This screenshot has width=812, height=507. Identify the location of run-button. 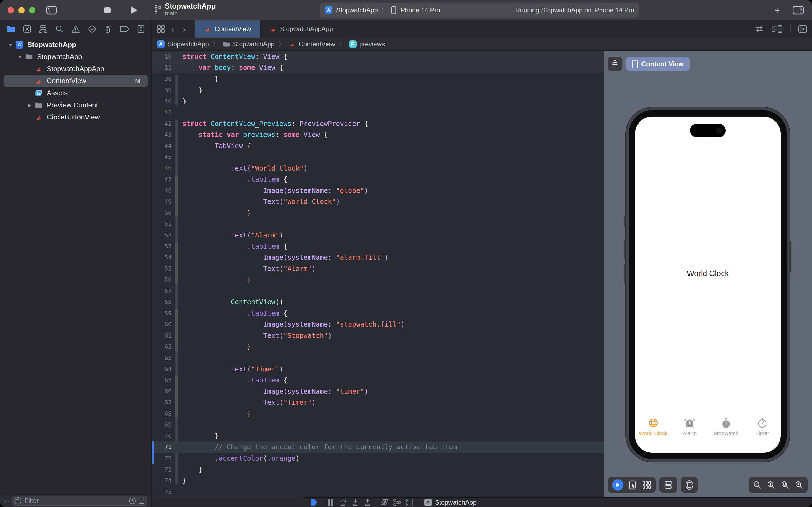
(134, 10).